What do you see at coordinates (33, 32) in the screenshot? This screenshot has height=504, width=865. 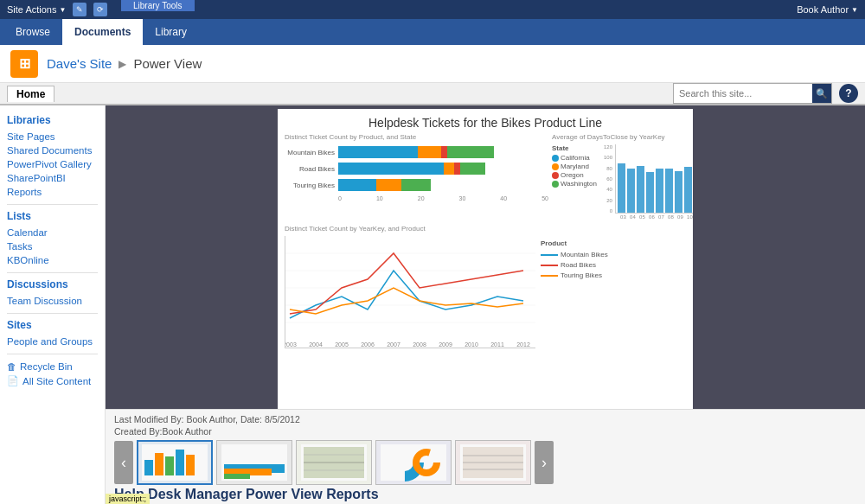 I see `tab-browse: Browse` at bounding box center [33, 32].